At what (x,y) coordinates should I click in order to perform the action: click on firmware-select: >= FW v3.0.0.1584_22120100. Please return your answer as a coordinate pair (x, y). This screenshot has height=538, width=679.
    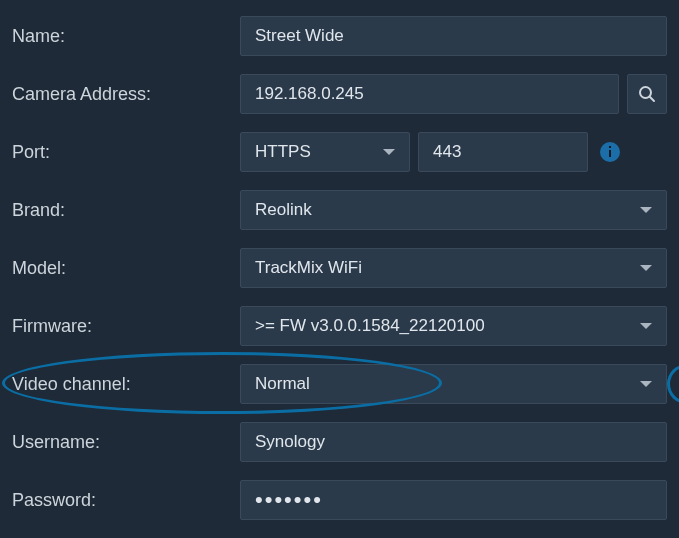
    Looking at the image, I should click on (454, 326).